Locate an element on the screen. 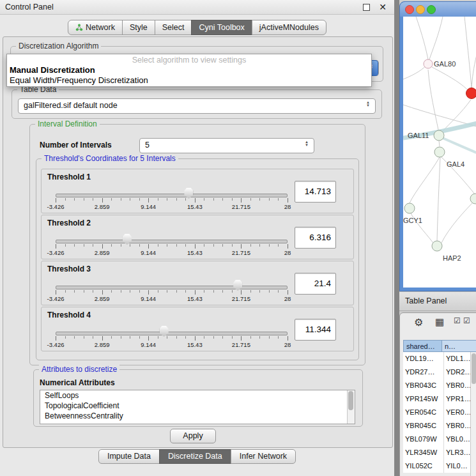 The height and width of the screenshot is (476, 476). tab-jactivemnodules: jActiveMNodules is located at coordinates (289, 27).